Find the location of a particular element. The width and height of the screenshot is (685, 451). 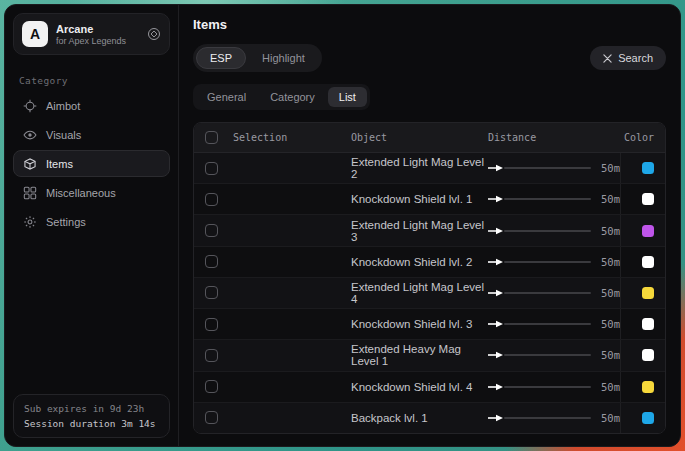

gear-icon is located at coordinates (30, 222).